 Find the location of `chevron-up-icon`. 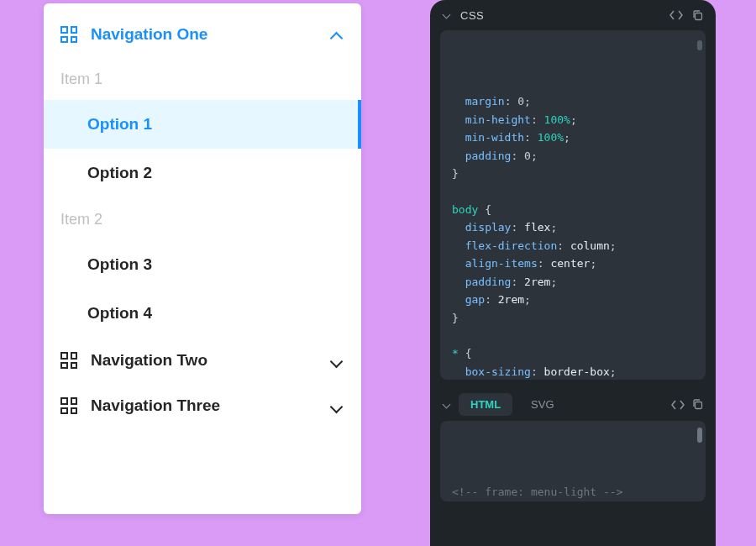

chevron-up-icon is located at coordinates (337, 34).